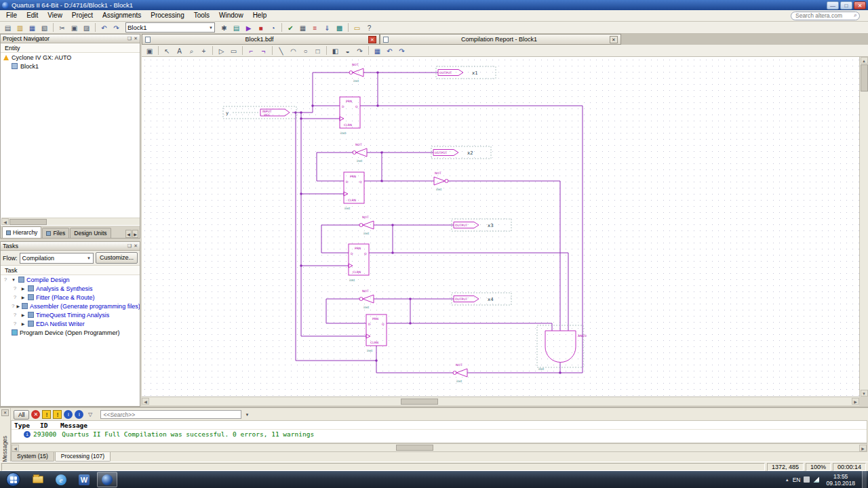  I want to click on taskbar-quartus-button, so click(107, 480).